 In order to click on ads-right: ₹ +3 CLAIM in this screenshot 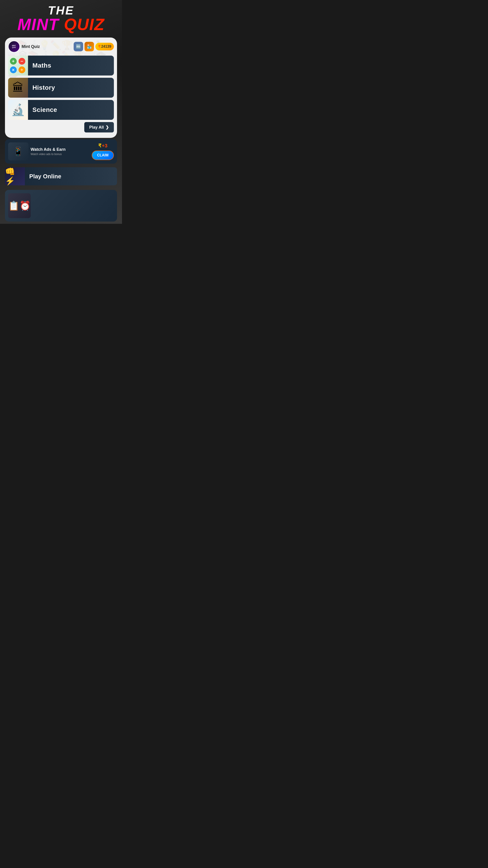, I will do `click(103, 152)`.